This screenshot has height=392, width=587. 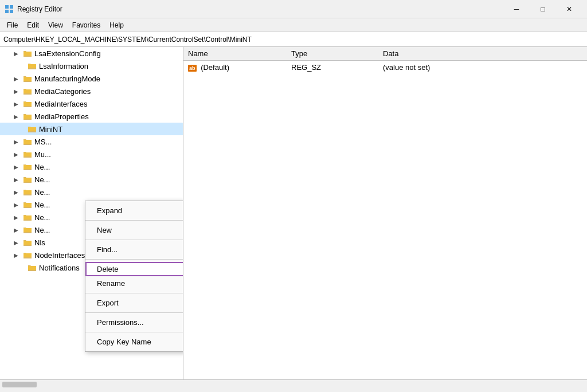 I want to click on window-controls: ─ □ ✕, so click(x=543, y=9).